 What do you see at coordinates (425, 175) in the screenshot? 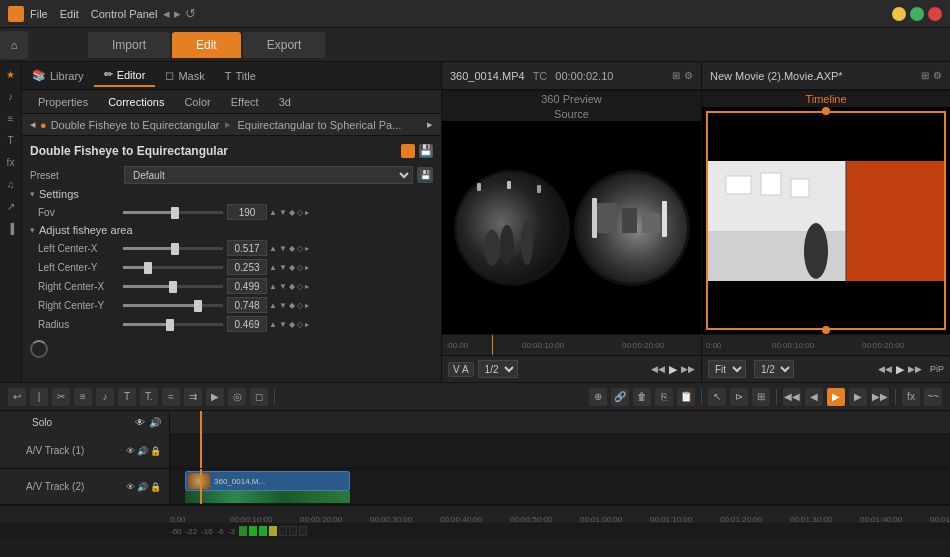
I see `preset-save-button: 💾` at bounding box center [425, 175].